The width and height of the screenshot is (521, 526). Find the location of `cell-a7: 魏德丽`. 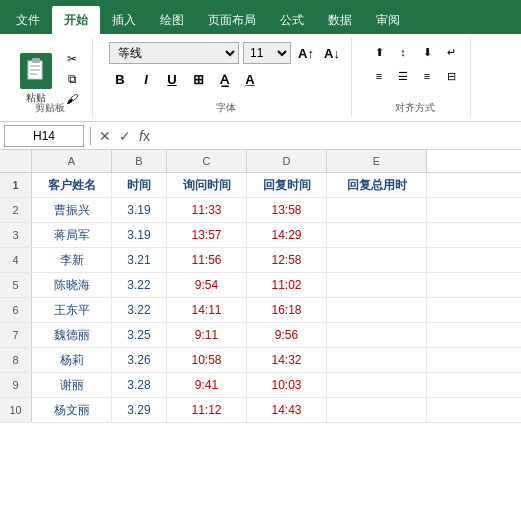

cell-a7: 魏德丽 is located at coordinates (72, 335).